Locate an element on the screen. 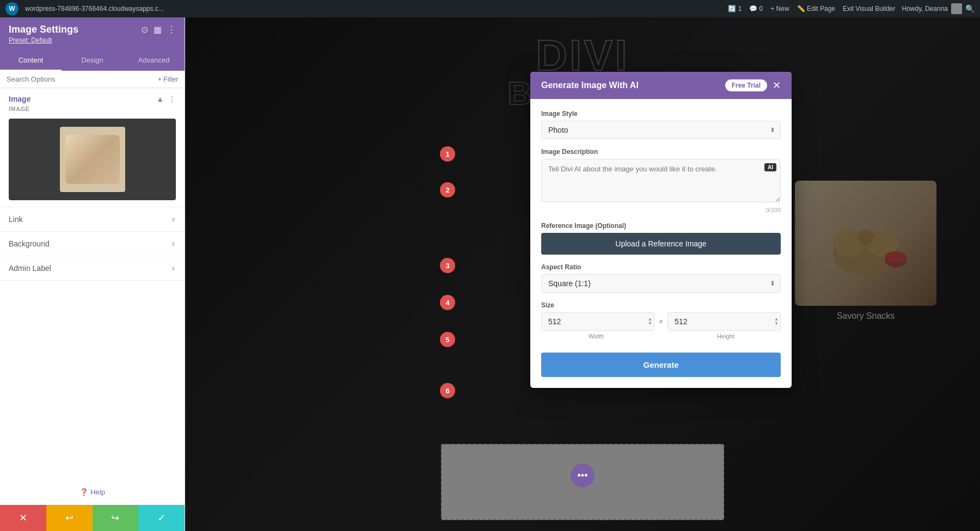 Image resolution: width=980 pixels, height=531 pixels. width-input-wrap: ▲ ▼ is located at coordinates (598, 322).